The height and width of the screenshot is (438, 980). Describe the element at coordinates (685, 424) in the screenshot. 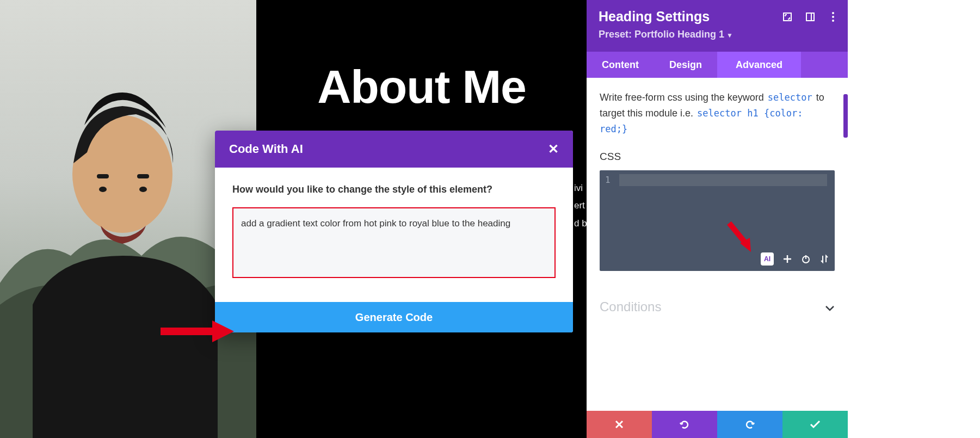

I see `undo-button` at that location.